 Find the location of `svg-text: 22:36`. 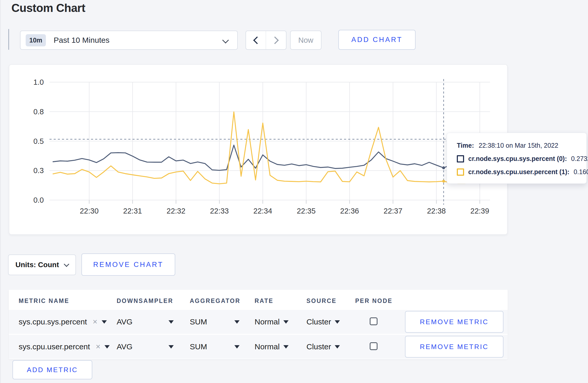

svg-text: 22:36 is located at coordinates (349, 211).